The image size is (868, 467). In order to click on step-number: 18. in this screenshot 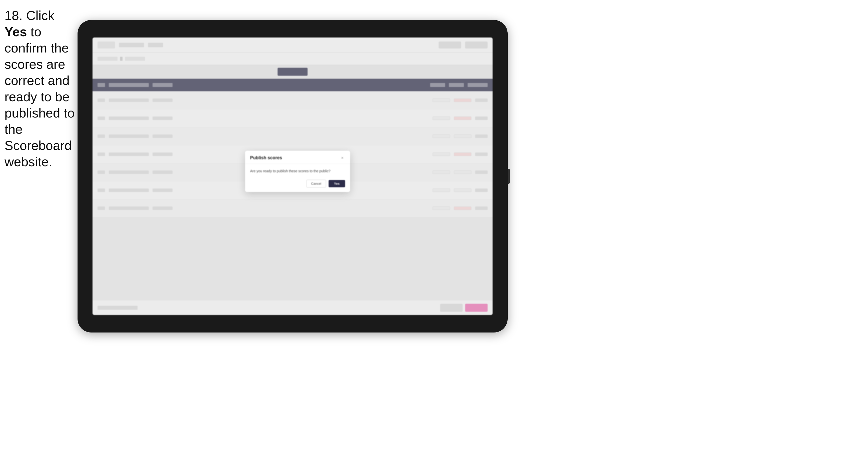, I will do `click(13, 15)`.